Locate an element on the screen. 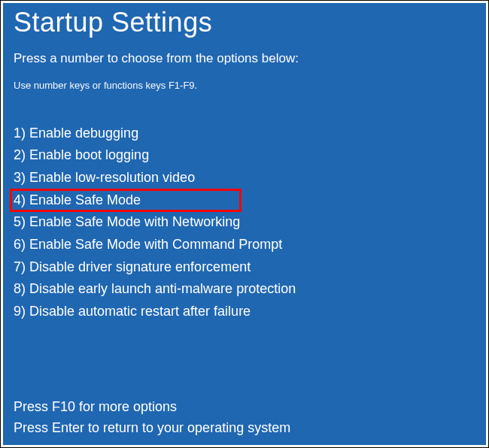 The image size is (489, 448). option-label: 2) Enable boot logging is located at coordinates (81, 155).